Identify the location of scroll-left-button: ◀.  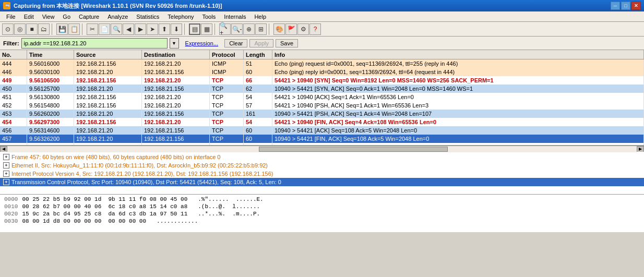
(4, 149).